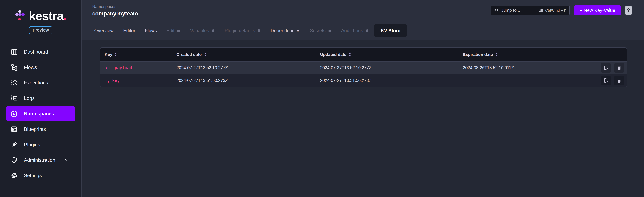 Image resolution: width=644 pixels, height=197 pixels. Describe the element at coordinates (115, 13) in the screenshot. I see `page-title: company.myteam` at that location.